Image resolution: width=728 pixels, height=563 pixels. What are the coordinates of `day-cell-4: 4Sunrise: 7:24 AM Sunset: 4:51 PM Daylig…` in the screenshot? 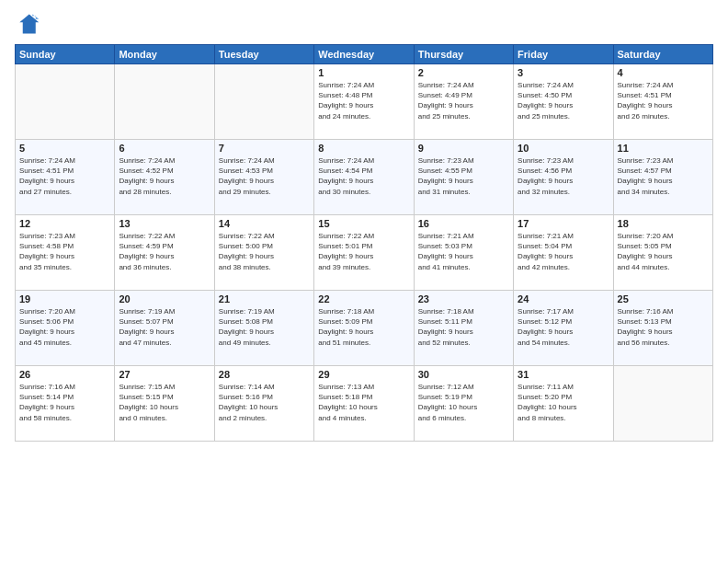 It's located at (663, 102).